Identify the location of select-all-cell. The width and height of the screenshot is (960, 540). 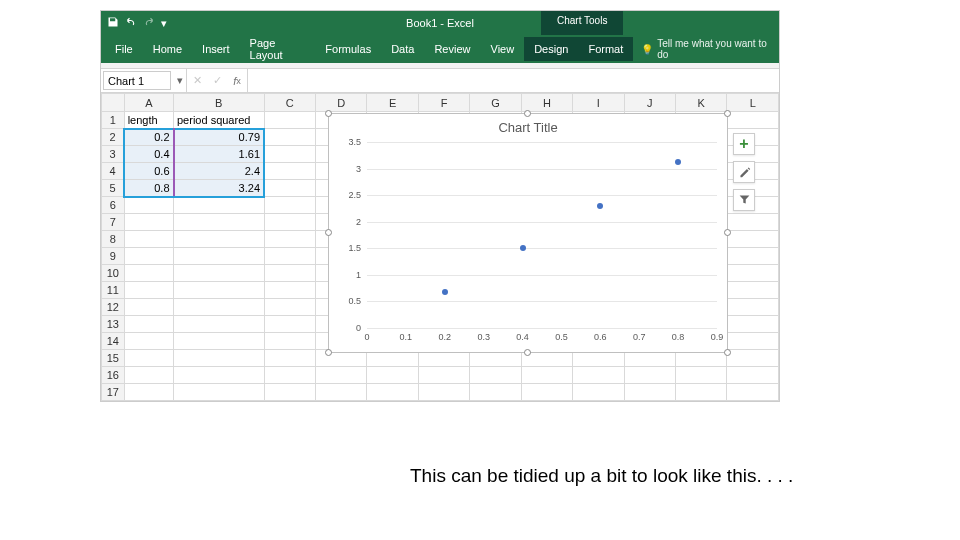
(114, 103).